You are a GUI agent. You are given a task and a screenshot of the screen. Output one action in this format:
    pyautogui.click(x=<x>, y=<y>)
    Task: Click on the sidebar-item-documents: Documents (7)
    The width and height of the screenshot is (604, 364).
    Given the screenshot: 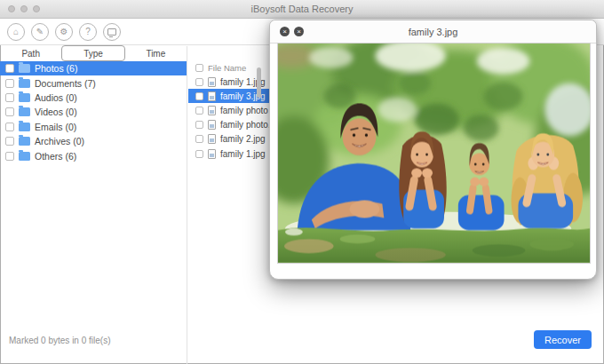 What is the action you would take?
    pyautogui.click(x=93, y=83)
    